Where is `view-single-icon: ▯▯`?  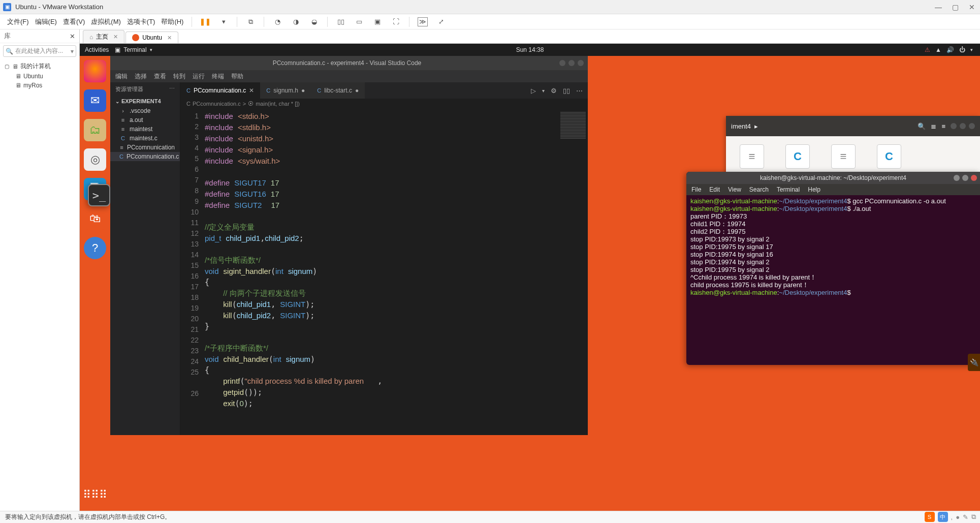
view-single-icon: ▯▯ is located at coordinates (341, 22).